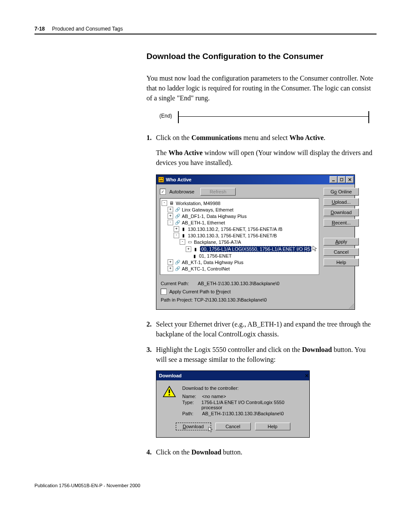 Image resolution: width=411 pixels, height=532 pixels. Describe the element at coordinates (265, 138) in the screenshot. I see `step1-mid: menu and select` at that location.